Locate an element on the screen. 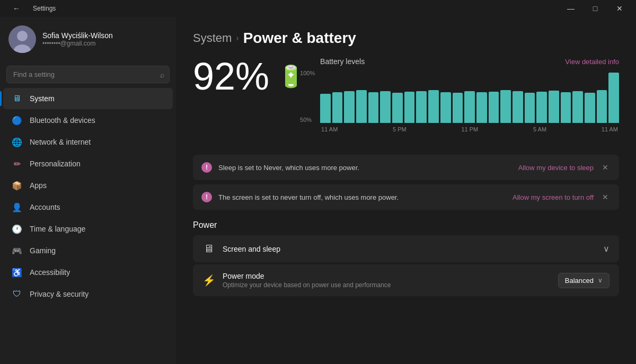 The height and width of the screenshot is (364, 636). alert-action-1: Allow my screen to turn off is located at coordinates (553, 197).